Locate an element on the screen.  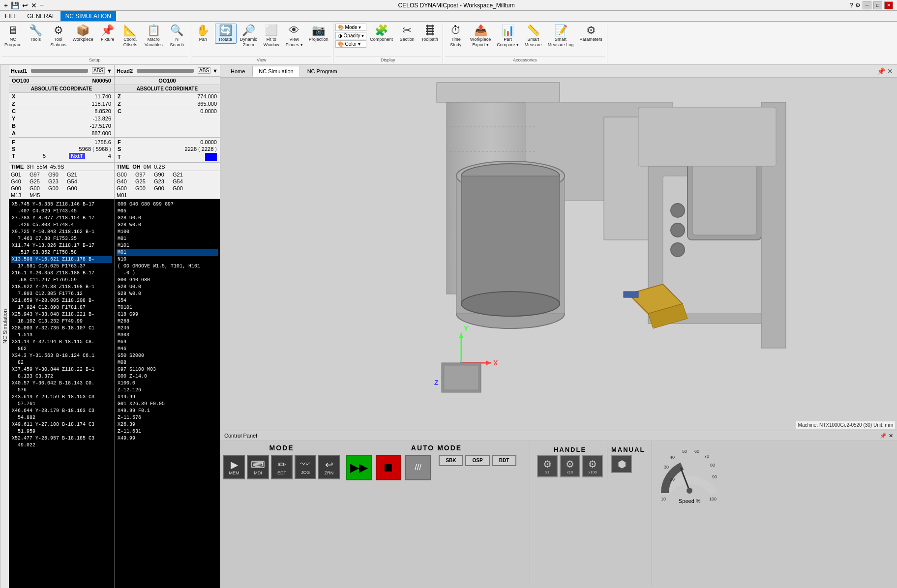
mode-btn-mdi: ⌨ MDI is located at coordinates (258, 467).